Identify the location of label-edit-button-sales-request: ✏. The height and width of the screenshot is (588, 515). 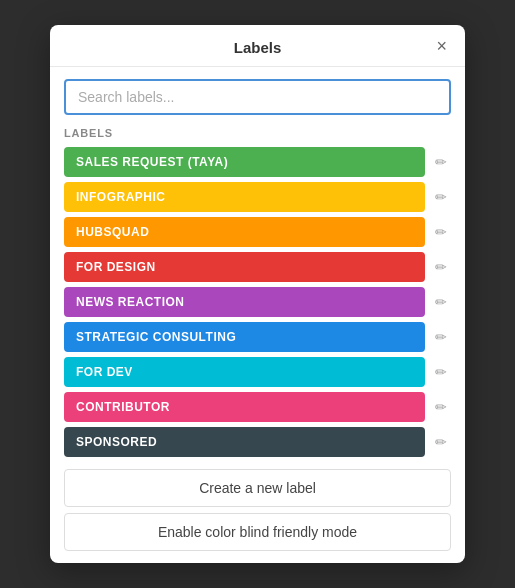
(441, 162).